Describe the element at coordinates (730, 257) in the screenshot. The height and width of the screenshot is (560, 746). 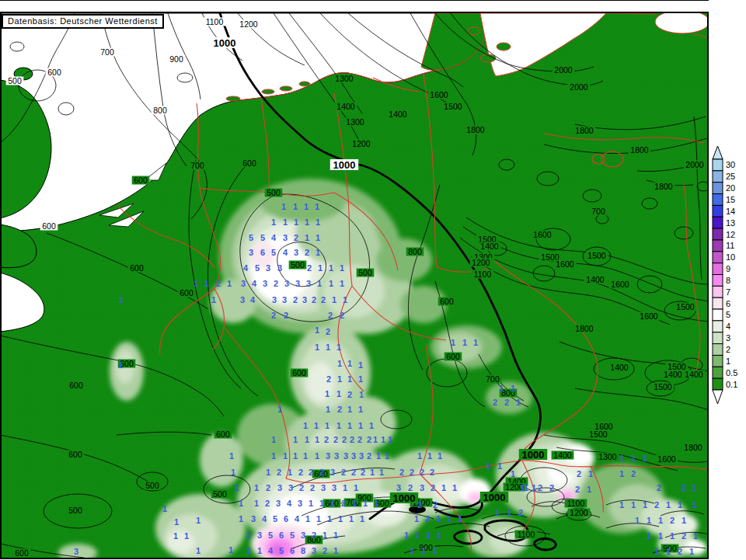
I see `legend-value-label: 10` at that location.